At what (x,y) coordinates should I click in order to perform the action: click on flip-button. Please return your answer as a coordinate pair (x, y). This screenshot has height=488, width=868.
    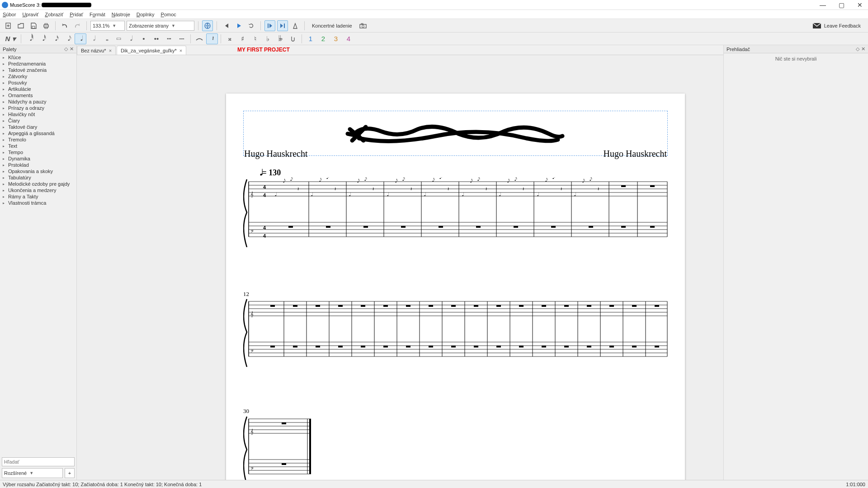
    Looking at the image, I should click on (293, 39).